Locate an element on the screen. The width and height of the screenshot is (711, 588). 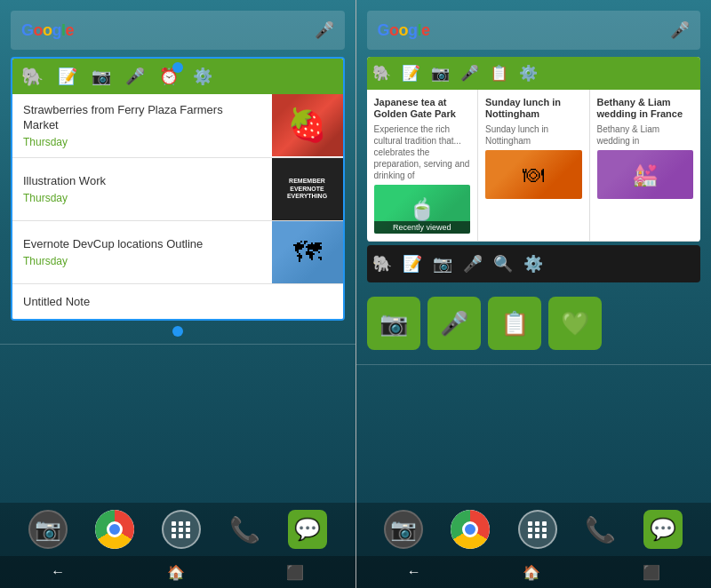
evernote-icon-right: 🐘 is located at coordinates (382, 73).